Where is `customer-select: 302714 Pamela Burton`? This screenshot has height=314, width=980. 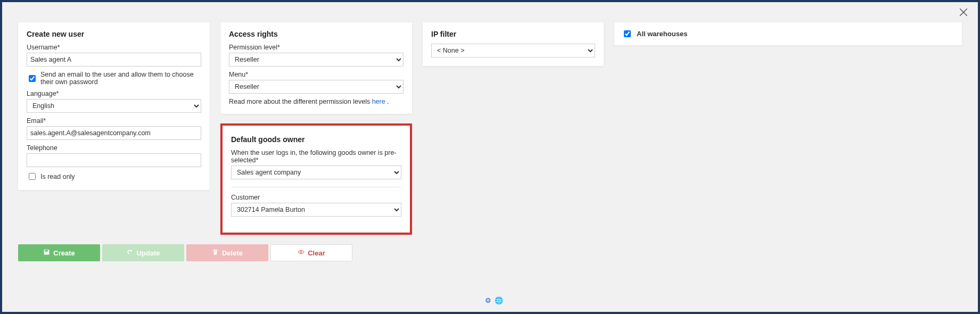 customer-select: 302714 Pamela Burton is located at coordinates (316, 210).